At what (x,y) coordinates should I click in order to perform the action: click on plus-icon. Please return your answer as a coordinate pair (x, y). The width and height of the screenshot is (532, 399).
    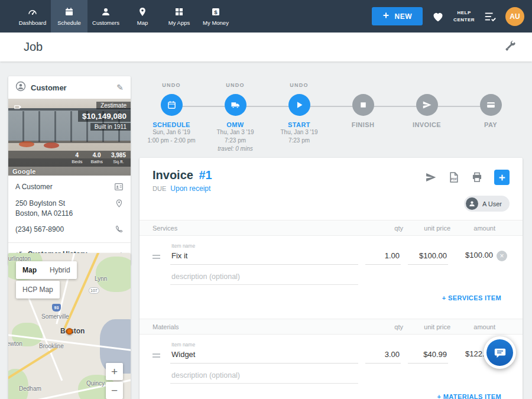
    Looking at the image, I should click on (386, 17).